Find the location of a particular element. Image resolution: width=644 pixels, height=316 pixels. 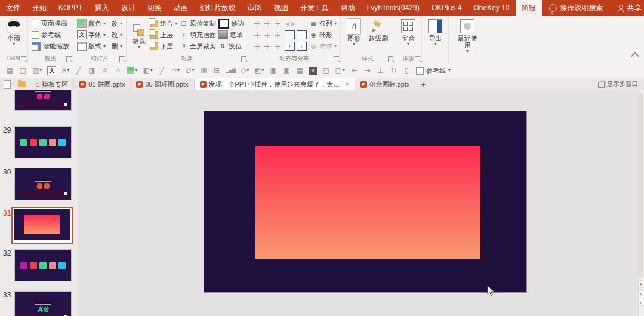

pagelift-checkbox: 页面撑高 is located at coordinates (50, 24).